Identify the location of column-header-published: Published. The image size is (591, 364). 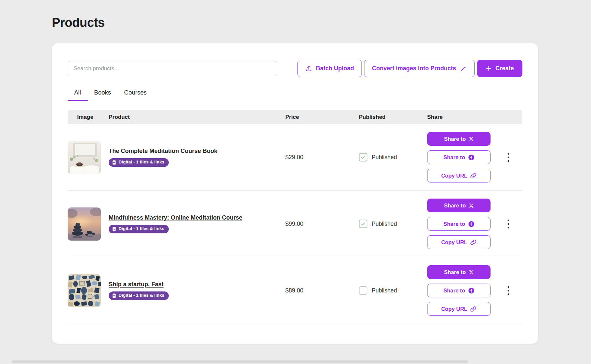
(393, 117).